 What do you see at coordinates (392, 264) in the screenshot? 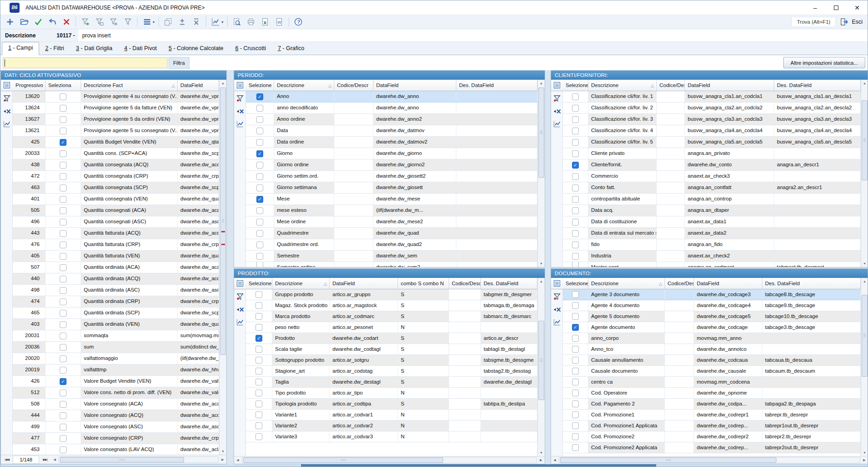
I see `table-row: Semestre ordine dwarehe.dw_sem2` at bounding box center [392, 264].